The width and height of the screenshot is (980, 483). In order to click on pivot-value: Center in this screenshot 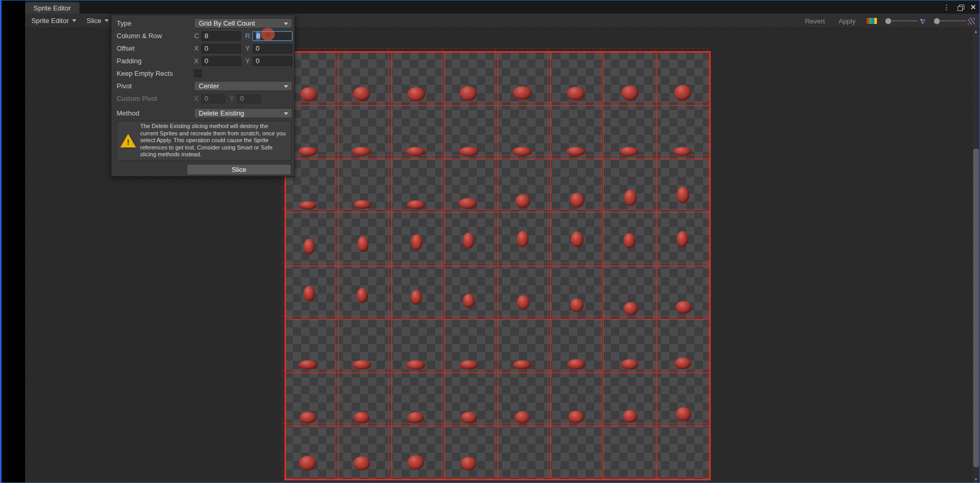, I will do `click(209, 86)`.